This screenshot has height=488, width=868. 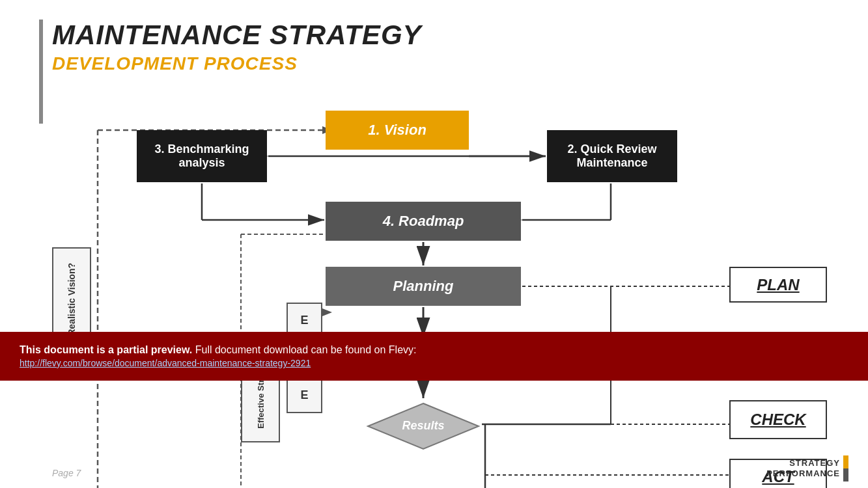 I want to click on plan-label: PLAN, so click(x=777, y=285).